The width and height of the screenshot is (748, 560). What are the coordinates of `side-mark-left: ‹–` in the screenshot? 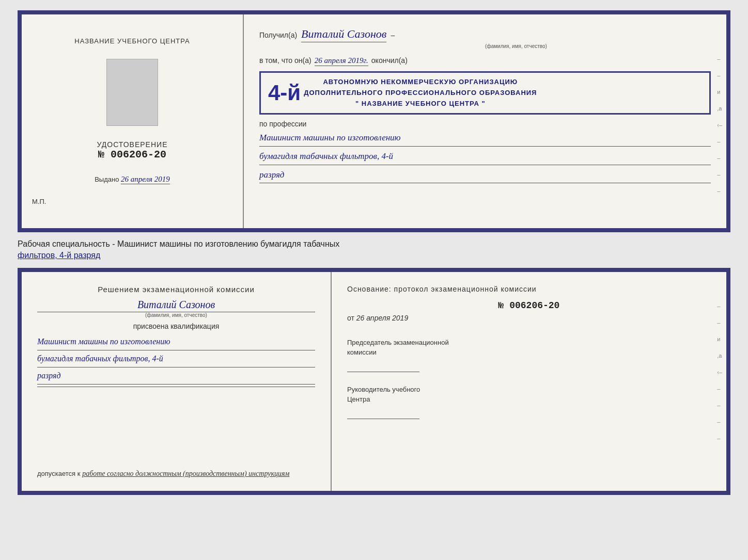 It's located at (720, 125).